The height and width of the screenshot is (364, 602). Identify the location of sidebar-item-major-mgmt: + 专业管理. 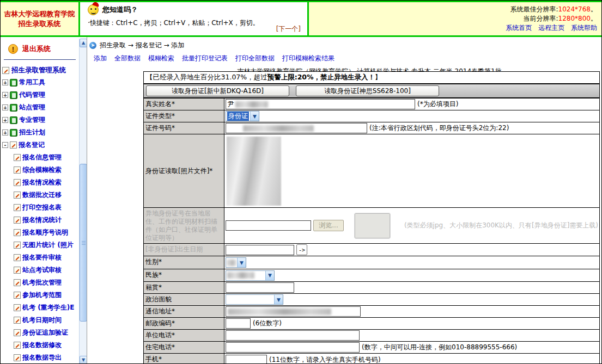
(40, 120).